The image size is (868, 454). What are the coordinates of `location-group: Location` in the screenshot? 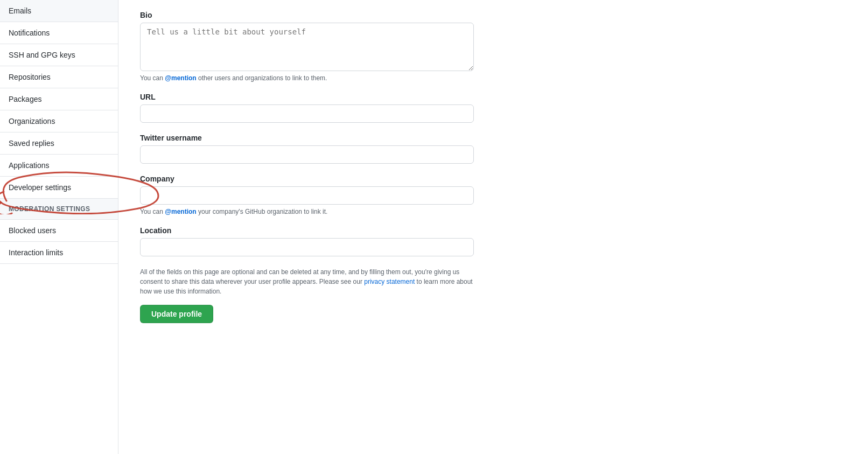 It's located at (361, 241).